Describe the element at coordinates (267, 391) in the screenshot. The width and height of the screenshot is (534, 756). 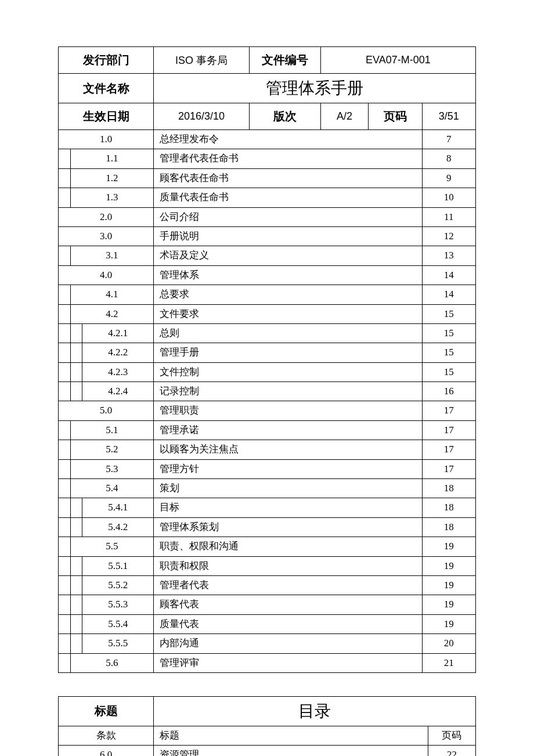
I see `toc-row: 4.2.4记录控制16` at that location.